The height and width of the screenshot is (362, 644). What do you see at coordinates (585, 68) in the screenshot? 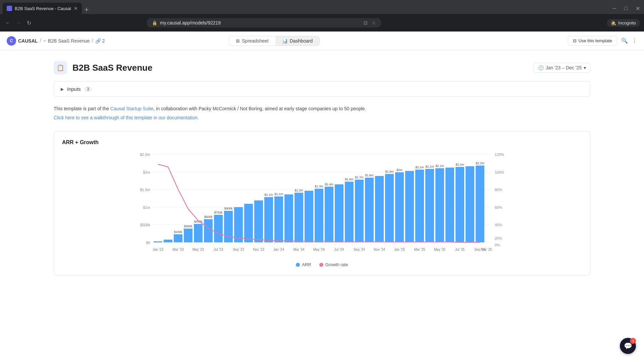
I see `chevron-down-icon: ▾` at bounding box center [585, 68].